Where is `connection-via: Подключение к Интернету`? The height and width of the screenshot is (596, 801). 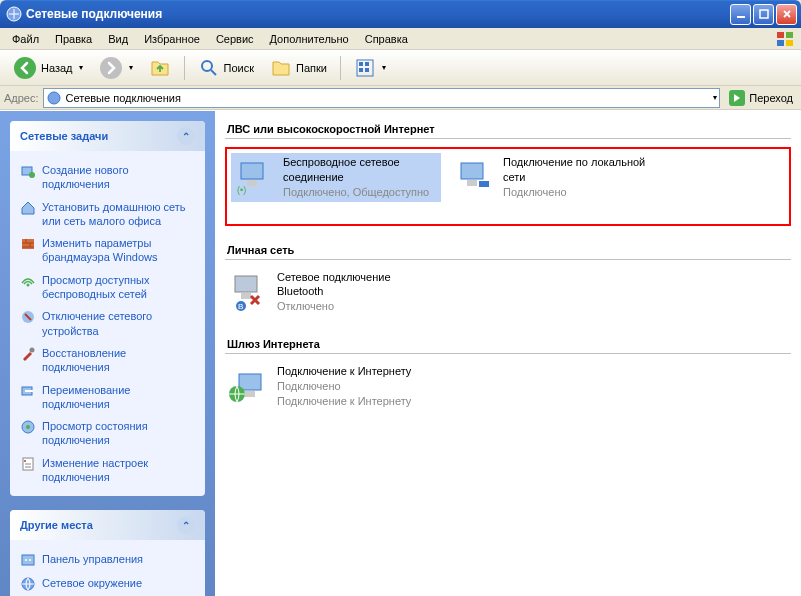
connection-via: Подключение к Интернету is located at coordinates (344, 402).